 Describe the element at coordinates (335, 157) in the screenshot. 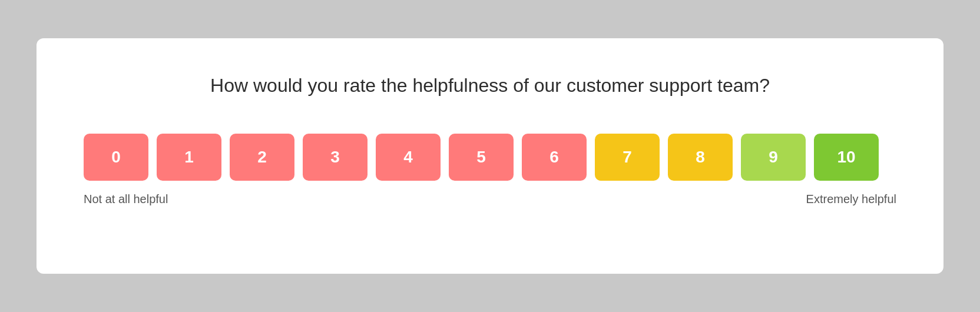

I see `rating-button-3: 3` at that location.